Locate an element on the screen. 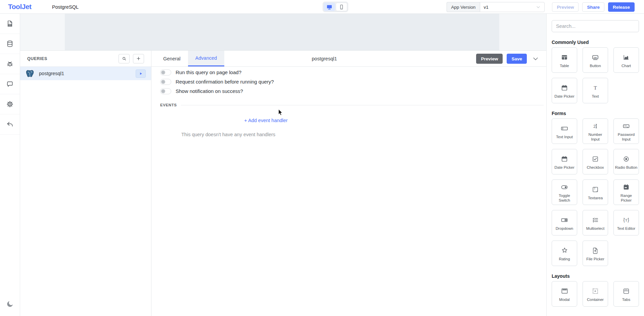  passwordinput-icon: ** is located at coordinates (626, 126).